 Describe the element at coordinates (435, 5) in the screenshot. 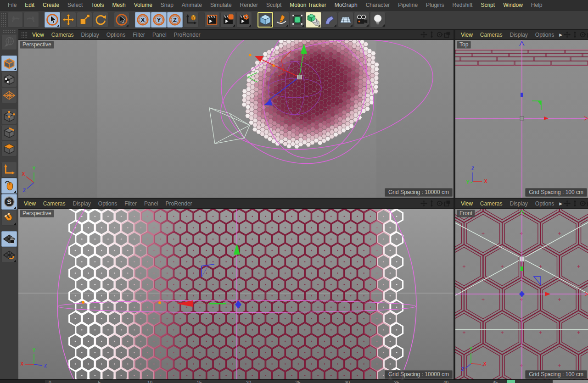

I see `menu-plugins: Plugins` at that location.